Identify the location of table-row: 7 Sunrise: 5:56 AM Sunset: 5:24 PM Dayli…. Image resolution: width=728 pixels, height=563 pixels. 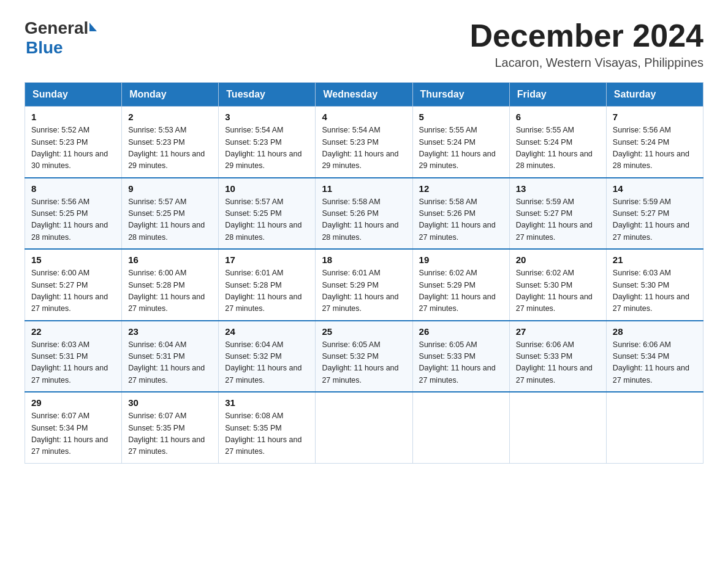
(654, 142).